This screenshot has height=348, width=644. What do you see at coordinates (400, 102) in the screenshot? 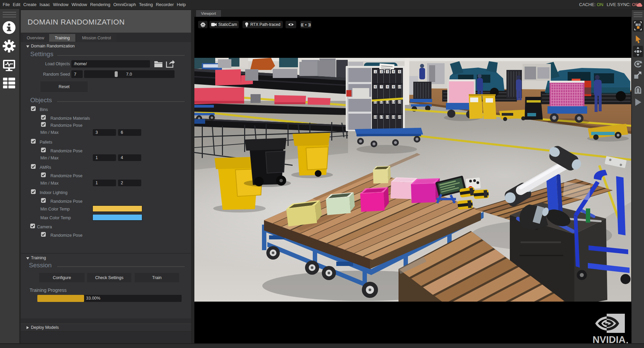
I see `svg-text: 15` at bounding box center [400, 102].